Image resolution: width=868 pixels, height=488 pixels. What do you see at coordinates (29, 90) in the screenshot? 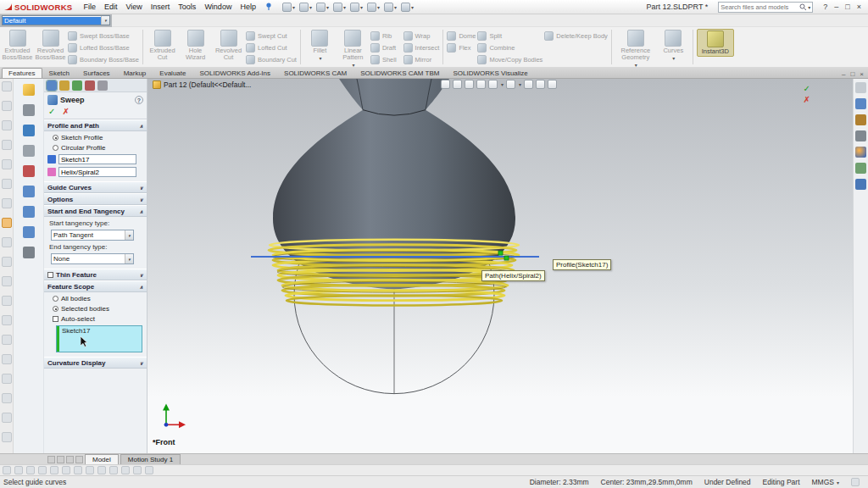
I see `part-tree-icon` at bounding box center [29, 90].